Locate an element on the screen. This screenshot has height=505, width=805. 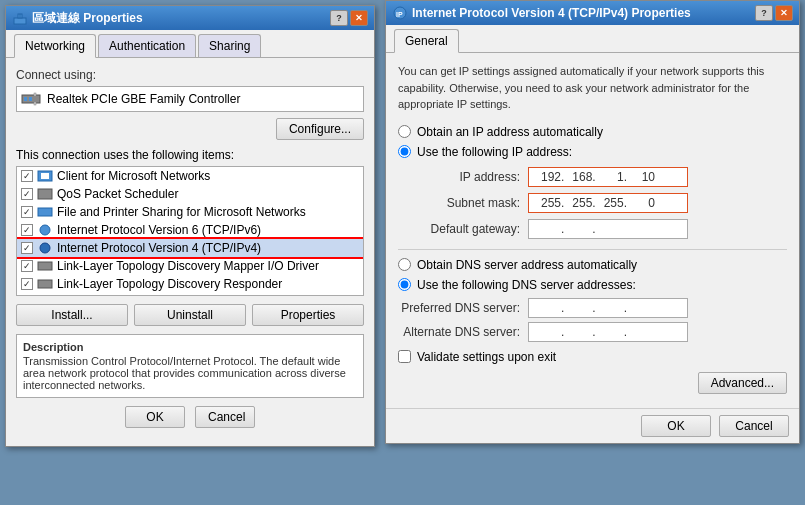
left-title-bar: 區域連線 Properties ? ✕ is located at coordinates (190, 18).